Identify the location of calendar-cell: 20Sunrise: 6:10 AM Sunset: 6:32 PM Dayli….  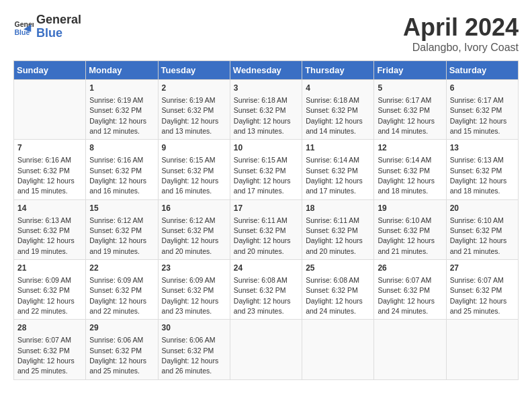
(482, 230).